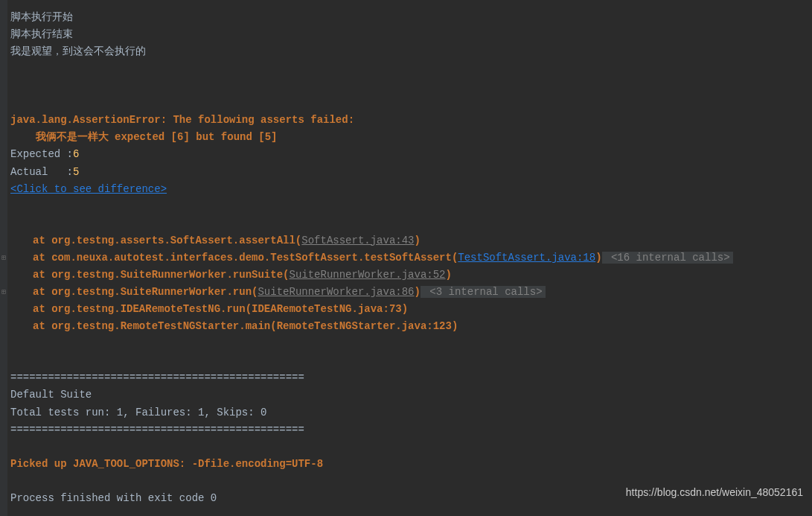  I want to click on actual-value: 5, so click(76, 172).